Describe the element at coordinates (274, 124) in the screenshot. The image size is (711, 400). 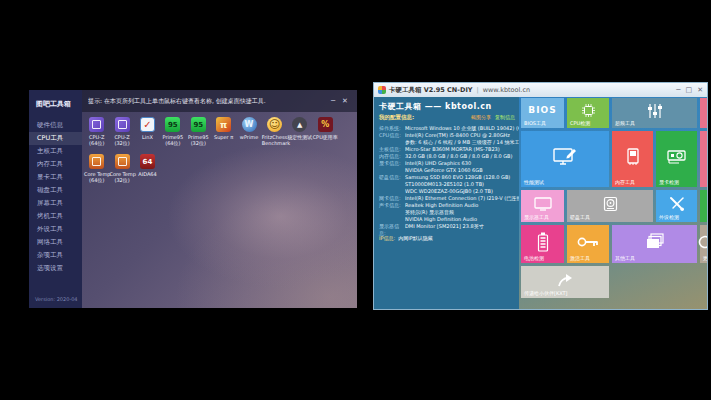
I see `smiley-icon: ☺` at that location.